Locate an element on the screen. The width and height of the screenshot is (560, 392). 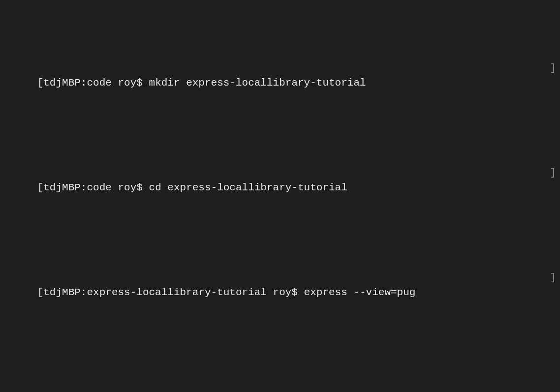
prompt-path: express-locallibrary-tutorial is located at coordinates (176, 292).